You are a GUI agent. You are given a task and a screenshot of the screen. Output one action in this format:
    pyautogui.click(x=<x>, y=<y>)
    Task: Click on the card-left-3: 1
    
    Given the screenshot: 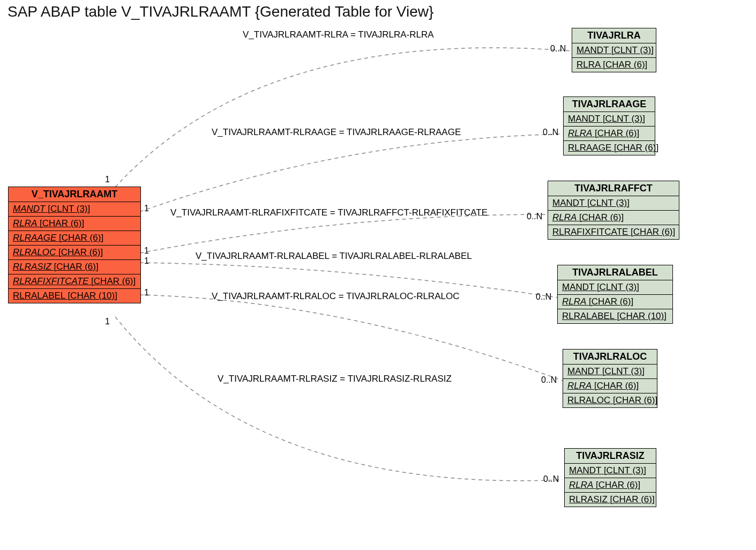 What is the action you would take?
    pyautogui.click(x=147, y=261)
    